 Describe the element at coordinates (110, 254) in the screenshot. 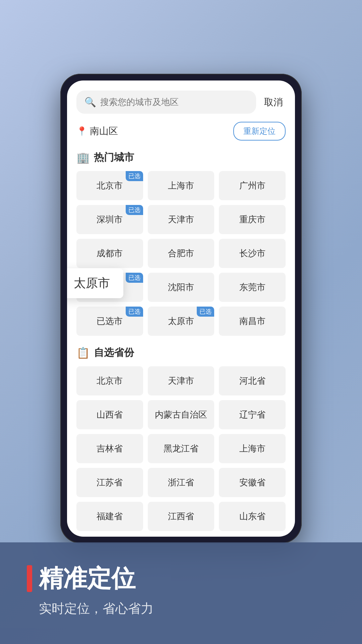

I see `hot-city-button: 成都市` at that location.